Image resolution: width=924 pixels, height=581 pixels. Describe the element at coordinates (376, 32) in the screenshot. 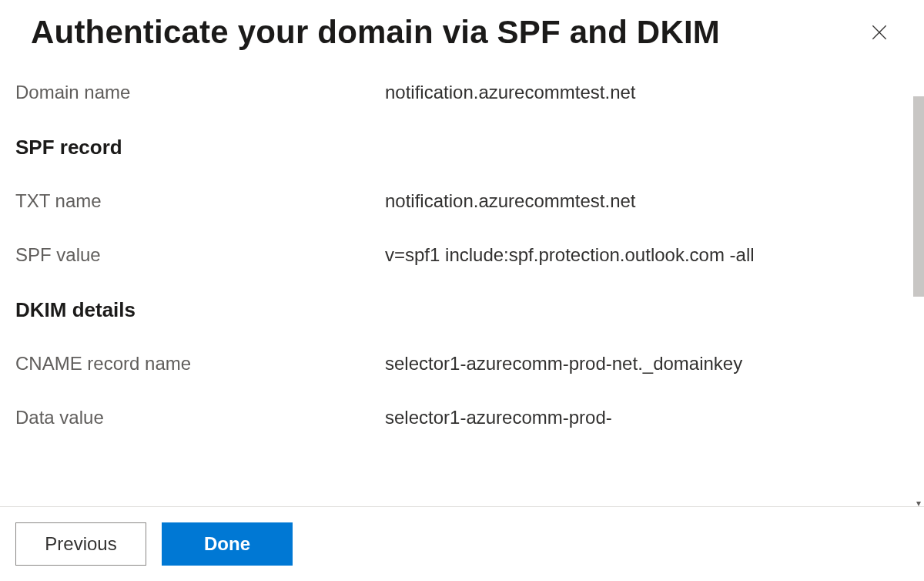

I see `panel-title: Authenticate your domain via SPF and DKI…` at that location.